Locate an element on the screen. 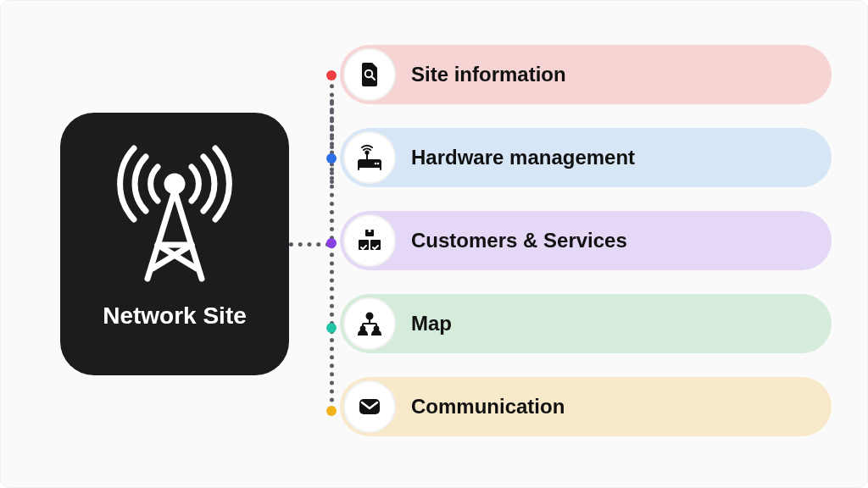  category-communication: Communication is located at coordinates (586, 407).